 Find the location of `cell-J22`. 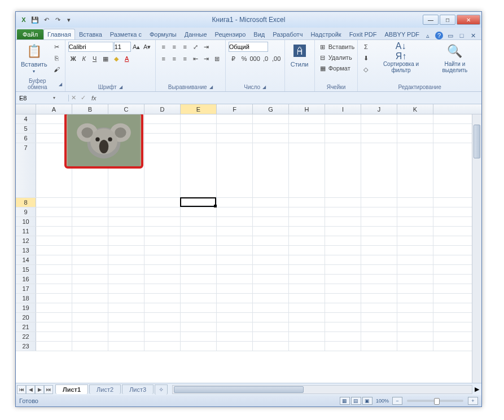

cell-J22 is located at coordinates (379, 337).